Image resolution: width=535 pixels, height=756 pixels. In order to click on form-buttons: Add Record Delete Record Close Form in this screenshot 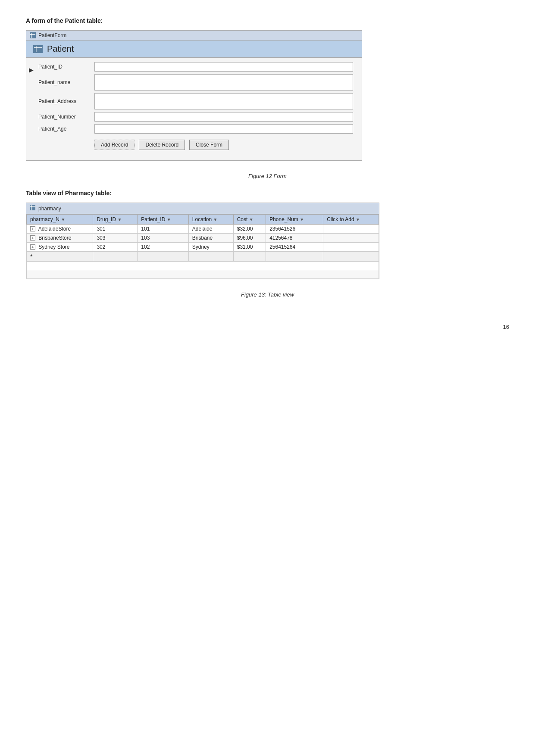, I will do `click(224, 145)`.